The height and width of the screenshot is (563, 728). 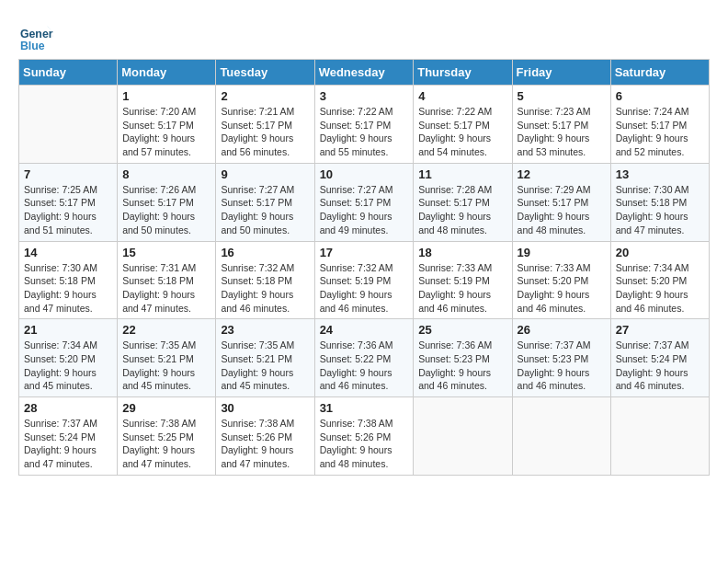 I want to click on header: General Blue, so click(x=364, y=36).